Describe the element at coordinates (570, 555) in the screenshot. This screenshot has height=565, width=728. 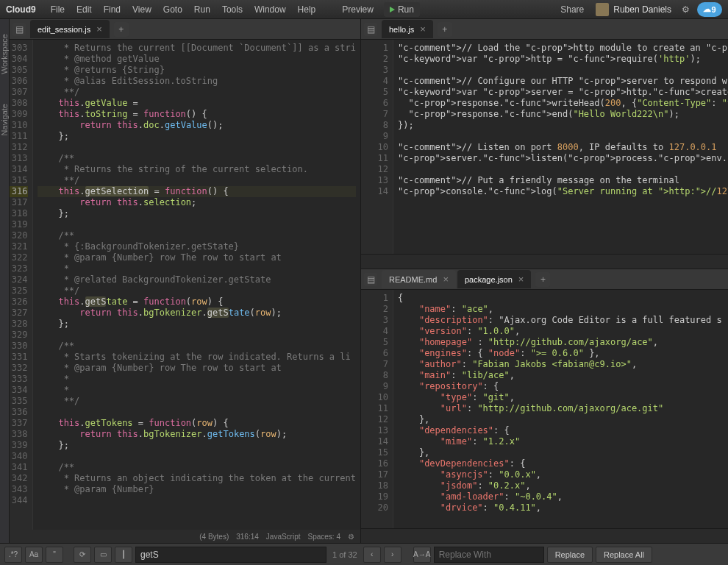
I see `replace-button: Replace` at that location.